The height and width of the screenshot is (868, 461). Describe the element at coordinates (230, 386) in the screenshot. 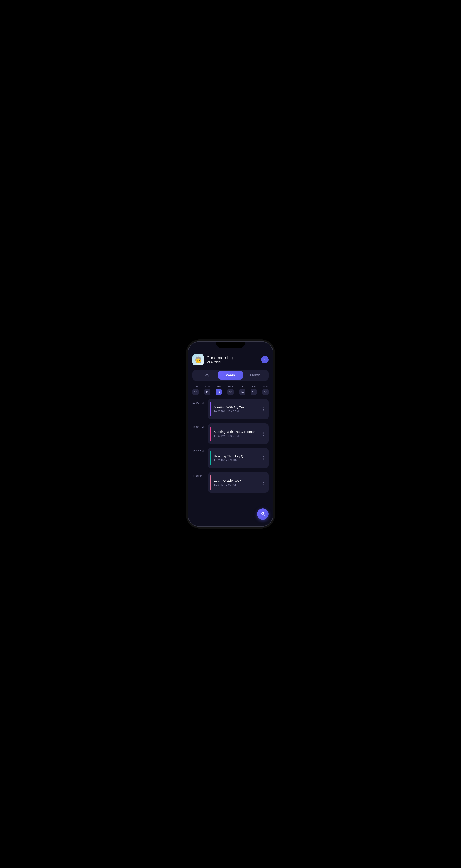

I see `day-name-mon: Mon` at that location.